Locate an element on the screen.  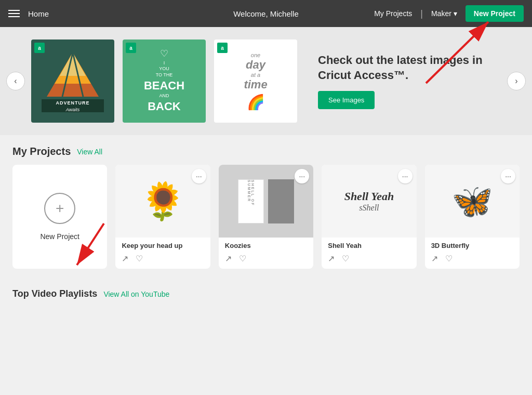
project-card-butterfly: ··· 🦋 3D Butterfly ↗ ♡ is located at coordinates (472, 217).